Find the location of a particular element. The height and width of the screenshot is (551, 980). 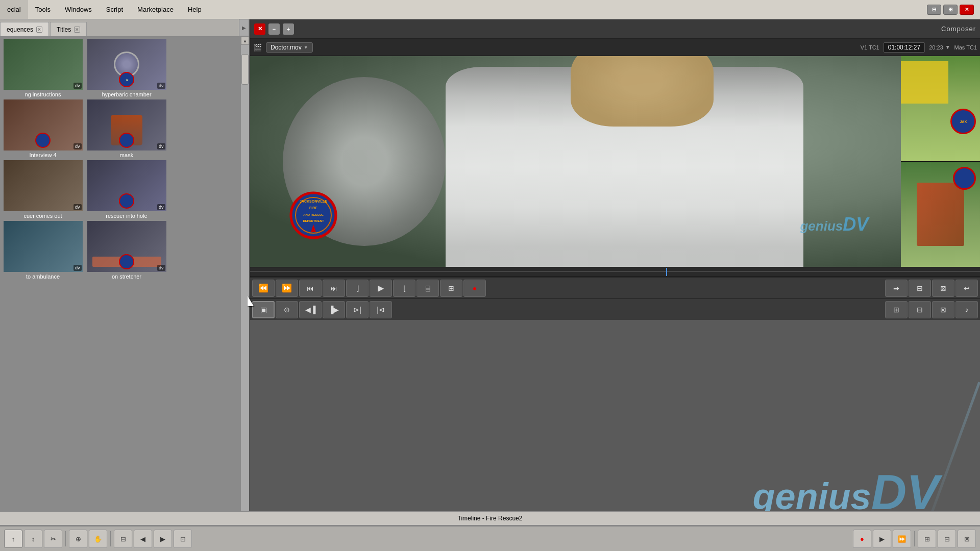

mark-in-btn: ⌊ is located at coordinates (404, 288).